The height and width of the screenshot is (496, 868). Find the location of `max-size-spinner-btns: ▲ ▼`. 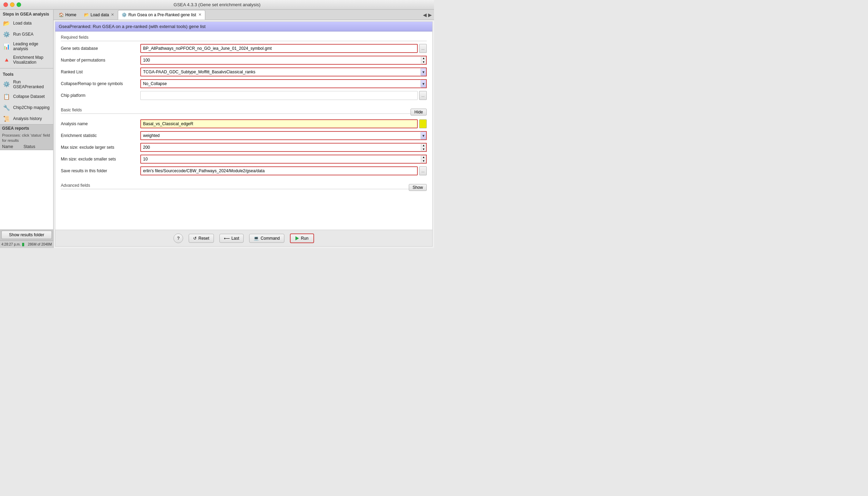

max-size-spinner-btns: ▲ ▼ is located at coordinates (424, 147).